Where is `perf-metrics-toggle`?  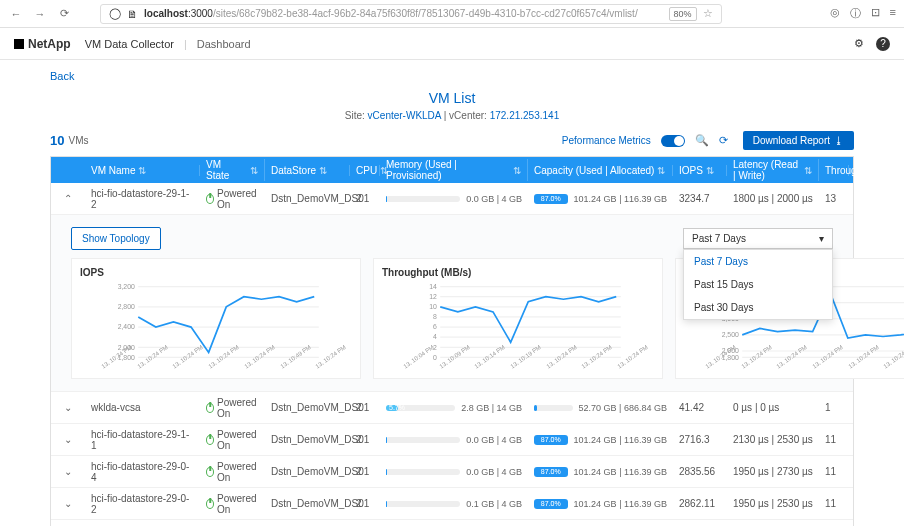 perf-metrics-toggle is located at coordinates (673, 141).